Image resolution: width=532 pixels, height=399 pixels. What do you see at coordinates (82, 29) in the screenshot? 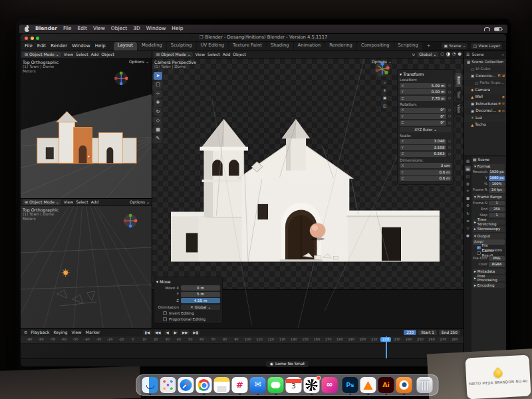
I see `menubar-item-edit: Edit` at bounding box center [82, 29].